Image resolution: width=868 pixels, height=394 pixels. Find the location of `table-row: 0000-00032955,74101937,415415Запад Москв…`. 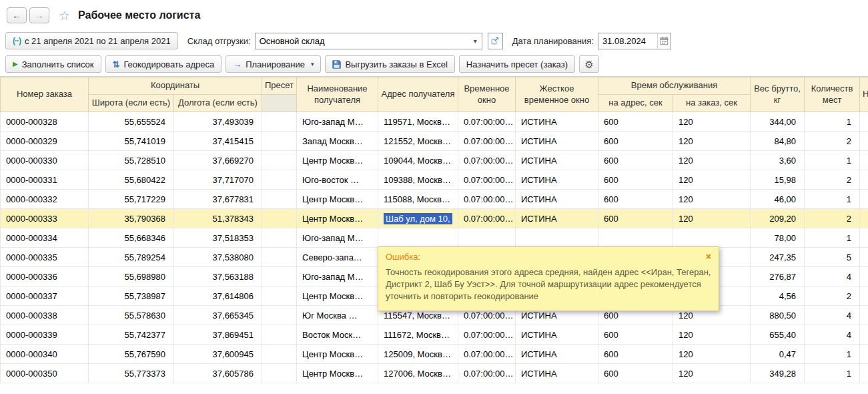

table-row: 0000-00032955,74101937,415415Запад Москв… is located at coordinates (434, 142).